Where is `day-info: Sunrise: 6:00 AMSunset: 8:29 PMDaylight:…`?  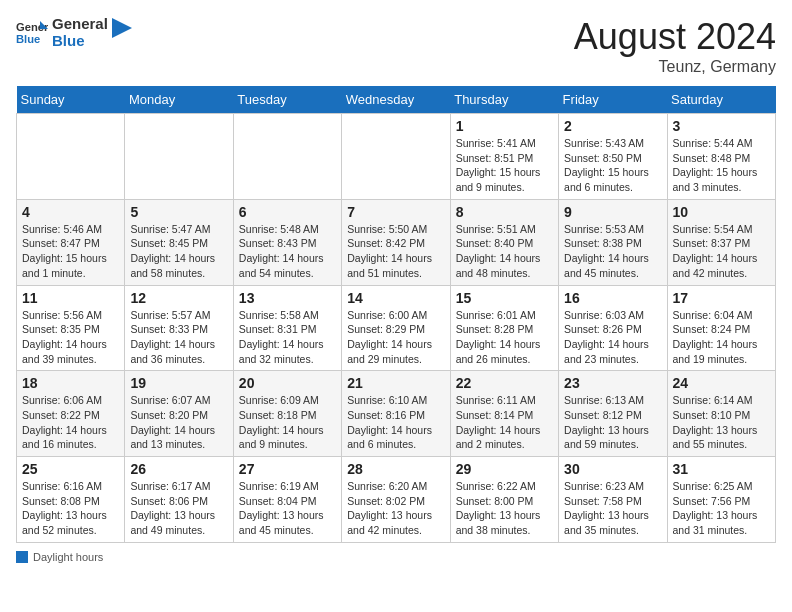 day-info: Sunrise: 6:00 AMSunset: 8:29 PMDaylight:… is located at coordinates (396, 338).